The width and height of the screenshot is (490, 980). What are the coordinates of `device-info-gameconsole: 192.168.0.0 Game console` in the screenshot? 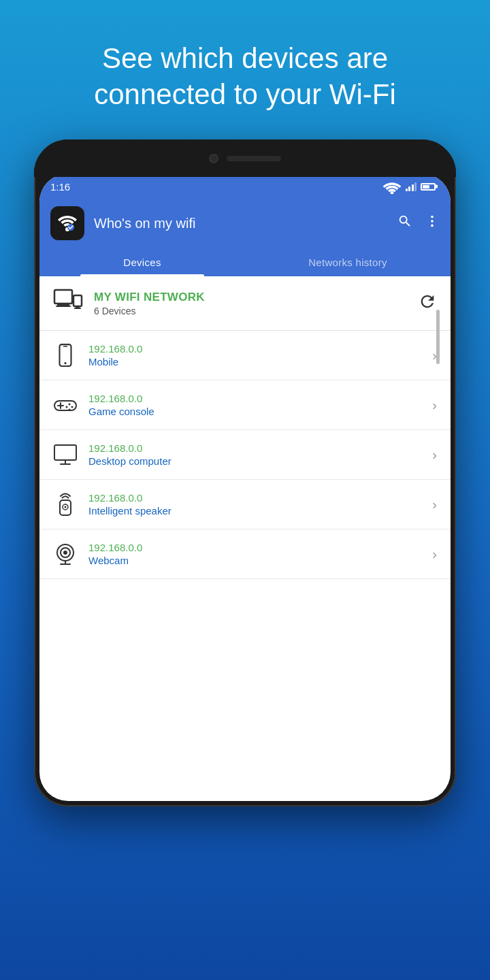 It's located at (255, 405).